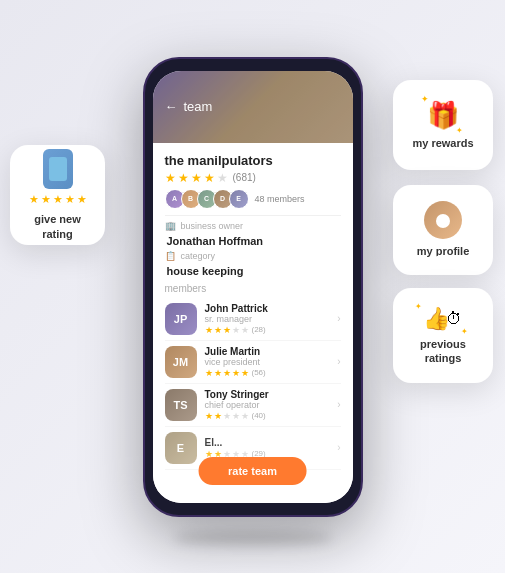  Describe the element at coordinates (254, 241) in the screenshot. I see `business-owner-value: Jonathan Hoffman` at that location.